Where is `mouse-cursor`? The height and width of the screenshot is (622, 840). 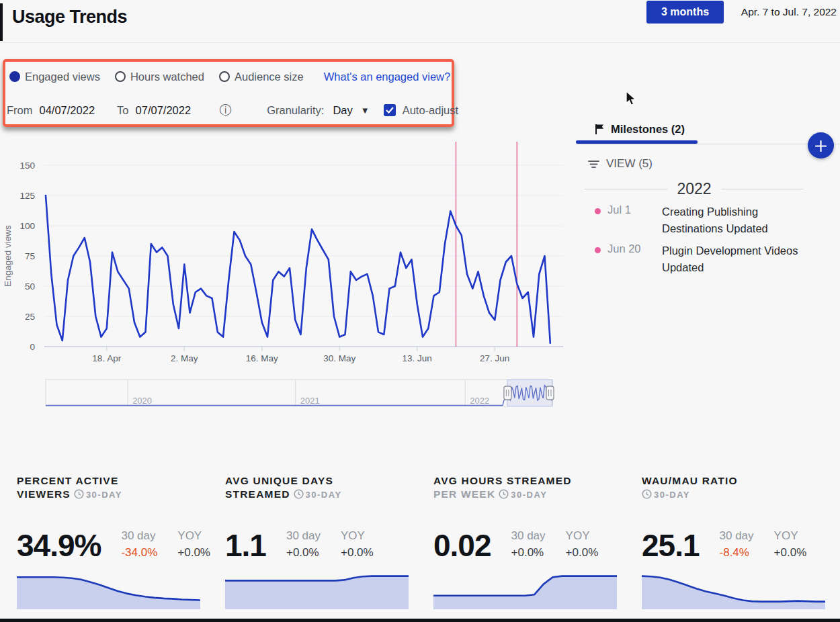 mouse-cursor is located at coordinates (631, 98).